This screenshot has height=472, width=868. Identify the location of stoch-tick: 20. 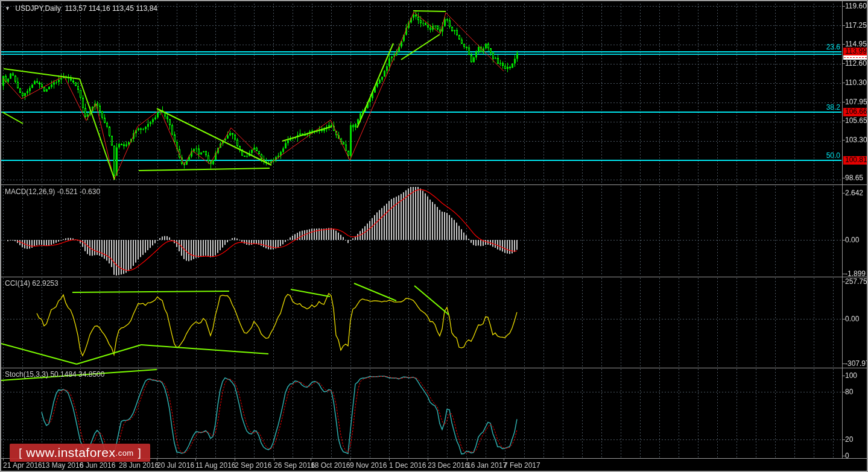
(849, 440).